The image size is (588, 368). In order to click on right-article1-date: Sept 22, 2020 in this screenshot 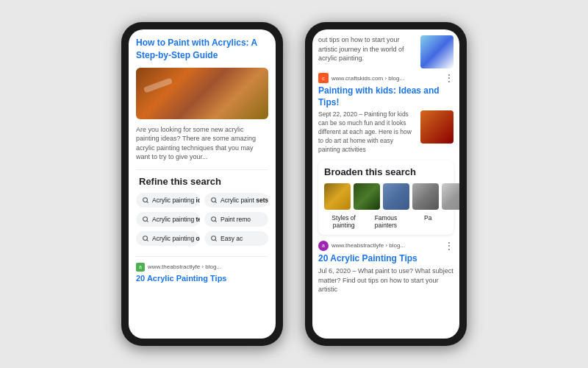, I will do `click(338, 114)`.